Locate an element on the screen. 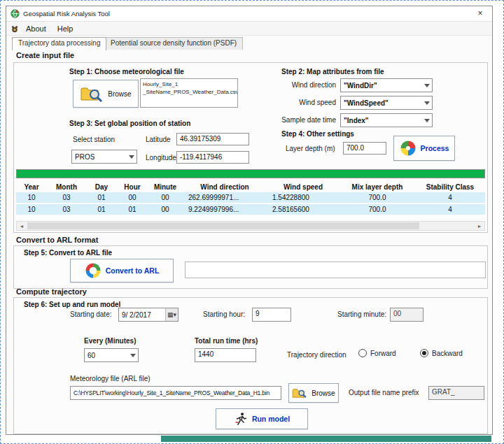 This screenshot has width=504, height=444. radio-forward-circle is located at coordinates (363, 353).